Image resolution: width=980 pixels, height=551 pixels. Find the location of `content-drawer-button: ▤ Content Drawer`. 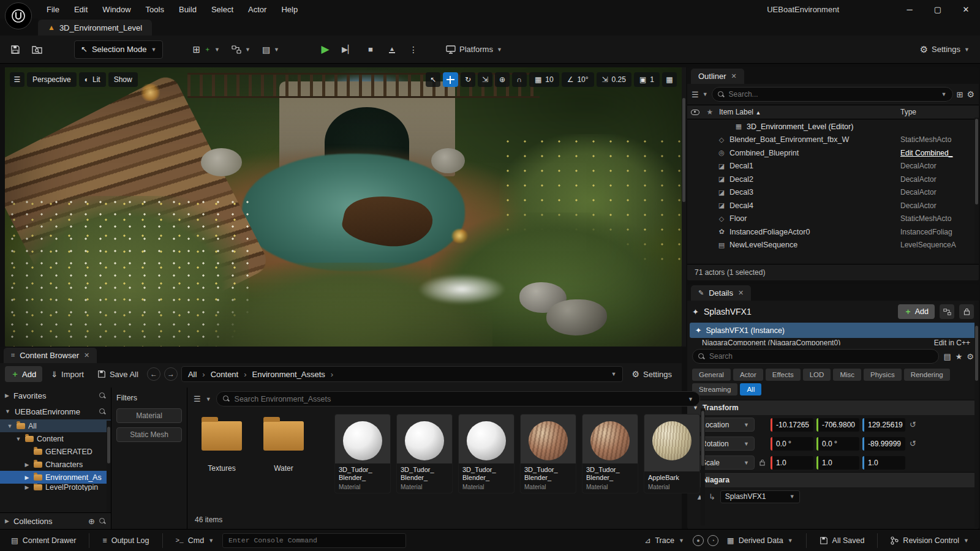

content-drawer-button: ▤ Content Drawer is located at coordinates (43, 541).